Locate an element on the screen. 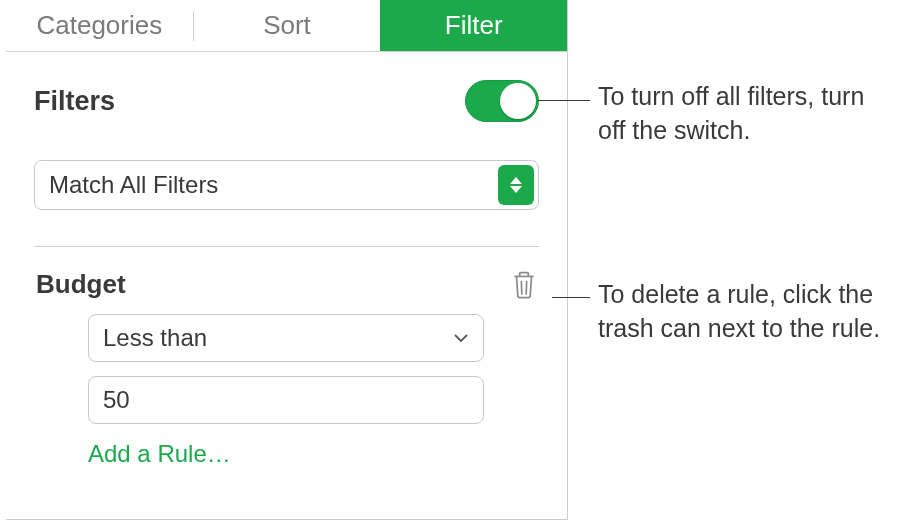 This screenshot has width=900, height=524. match-mode-select: Match All Filters is located at coordinates (286, 185).